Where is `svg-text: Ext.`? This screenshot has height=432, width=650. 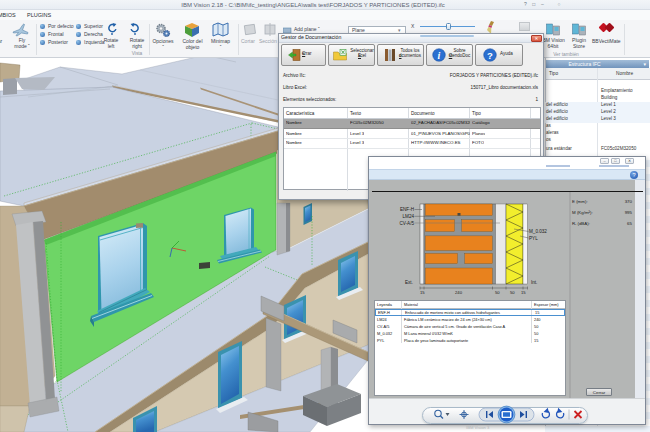
svg-text: Ext. is located at coordinates (409, 282).